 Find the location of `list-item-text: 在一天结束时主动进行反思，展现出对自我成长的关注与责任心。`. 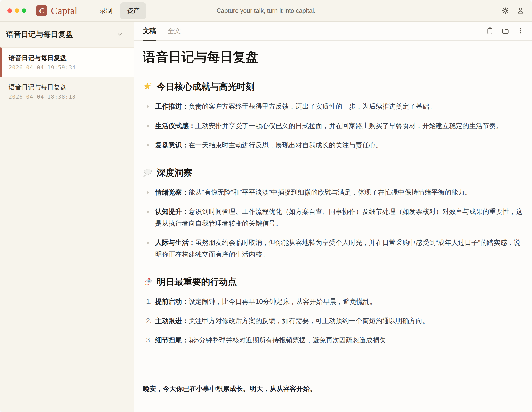

list-item-text: 在一天结束时主动进行反思，展现出对自我成长的关注与责任心。 is located at coordinates (286, 145).